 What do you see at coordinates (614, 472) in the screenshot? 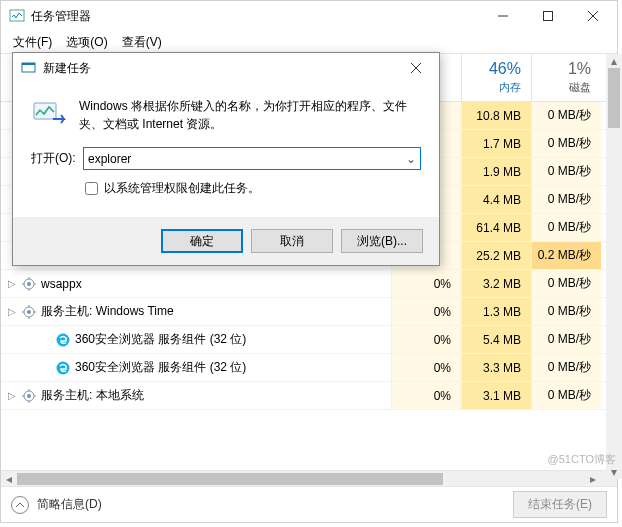
I see `scroll-down-icon: ▾` at bounding box center [614, 472].